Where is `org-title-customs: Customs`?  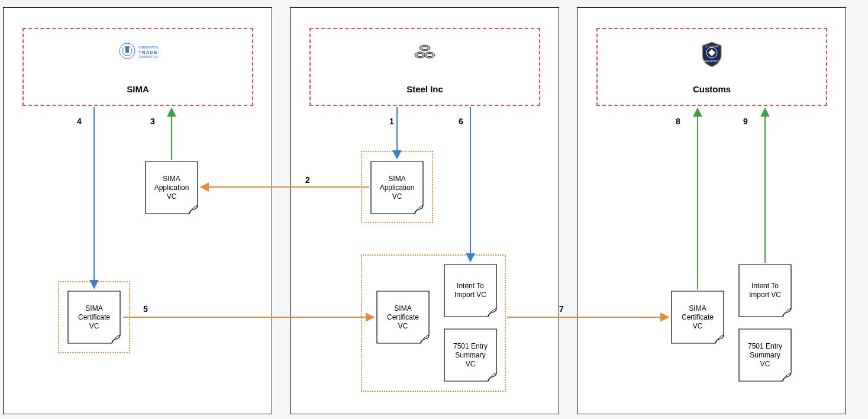
org-title-customs: Customs is located at coordinates (712, 89).